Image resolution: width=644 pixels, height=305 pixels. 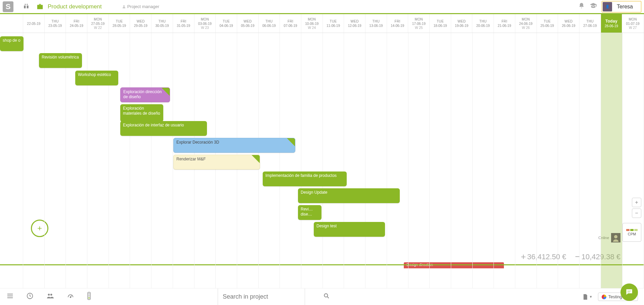 What do you see at coordinates (75, 7) in the screenshot?
I see `project-title: Product development` at bounding box center [75, 7].